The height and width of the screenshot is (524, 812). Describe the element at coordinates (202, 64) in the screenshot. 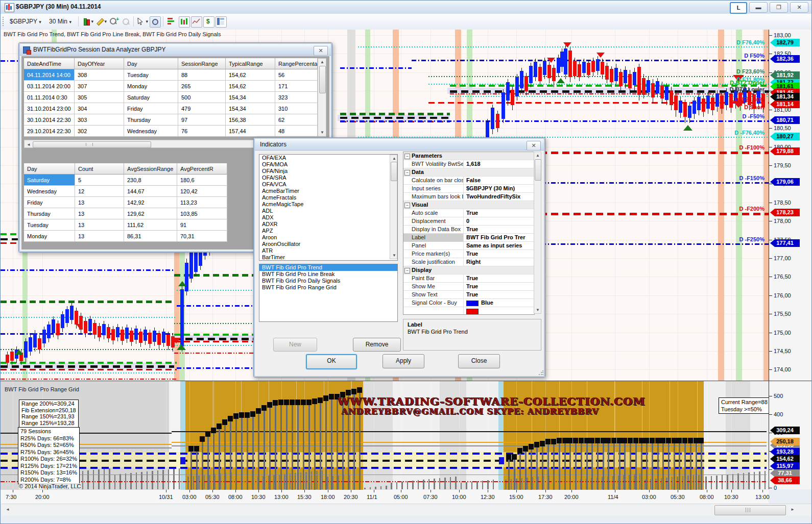

I see `session-grid1-header-cell: SessionRange` at that location.